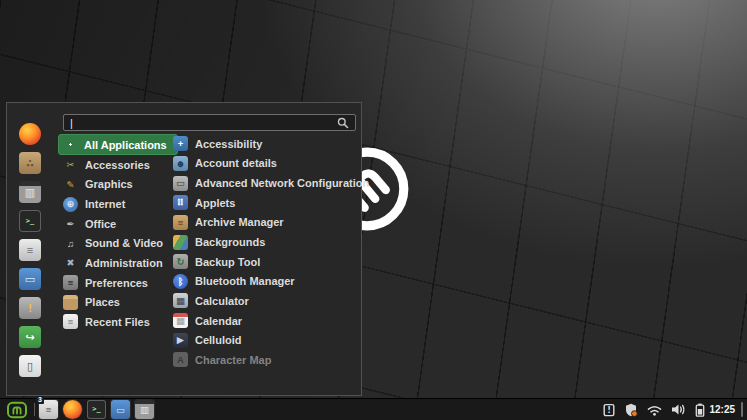 The width and height of the screenshot is (747, 420). Describe the element at coordinates (96, 410) in the screenshot. I see `terminal-window-button: >_` at that location.